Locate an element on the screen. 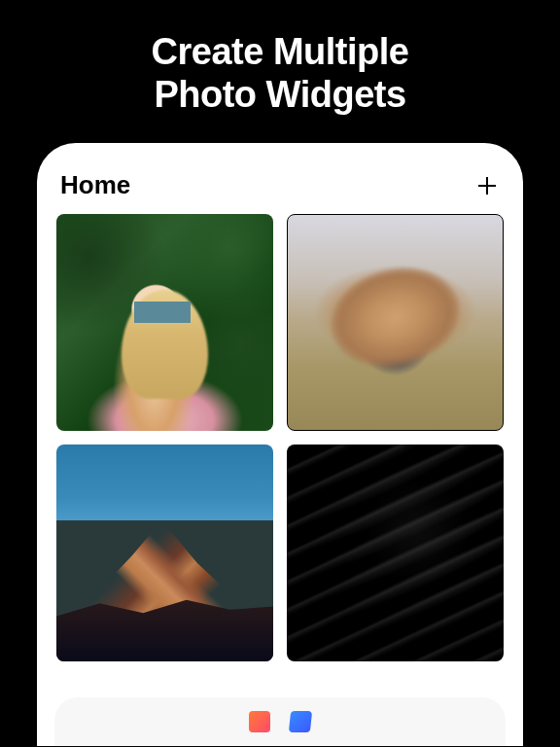 This screenshot has height=747, width=560. app-icon-blue is located at coordinates (300, 722).